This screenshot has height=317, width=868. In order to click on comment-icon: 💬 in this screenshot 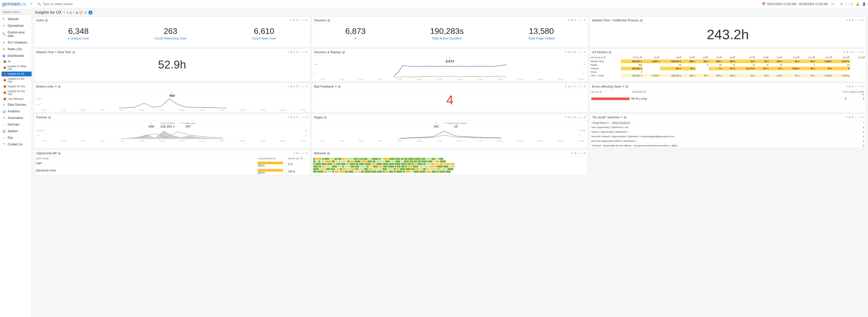, I will do `click(81, 13)`.